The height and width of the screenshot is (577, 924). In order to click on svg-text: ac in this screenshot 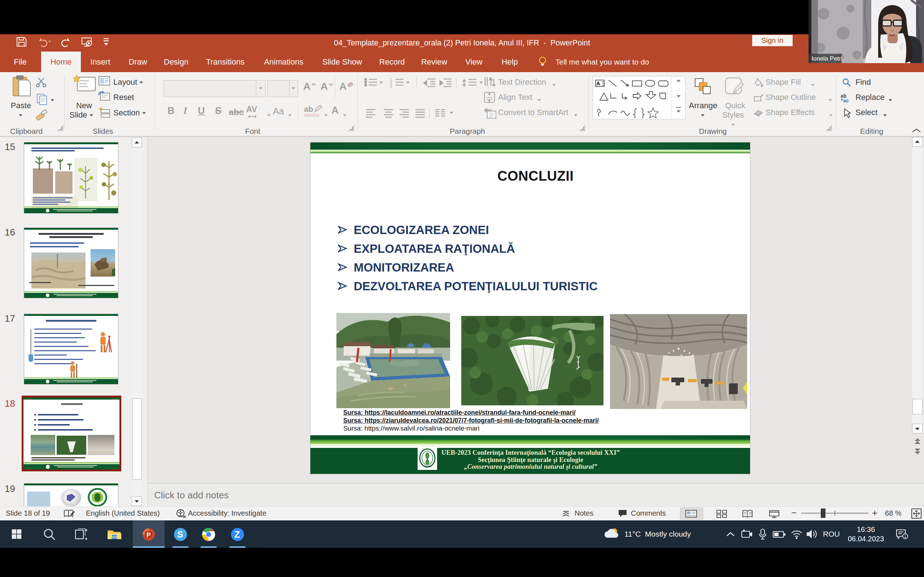, I will do `click(846, 100)`.